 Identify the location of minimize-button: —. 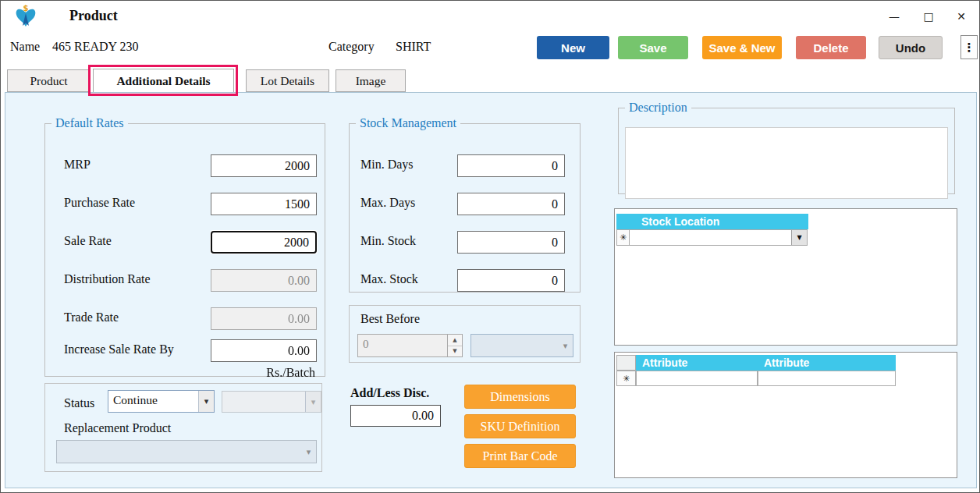
(894, 16).